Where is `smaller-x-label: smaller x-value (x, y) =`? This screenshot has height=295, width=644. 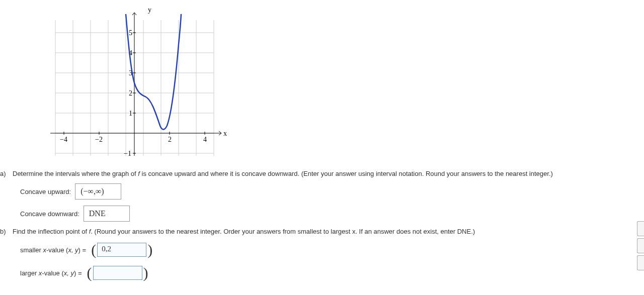 smaller-x-label: smaller x-value (x, y) = is located at coordinates (53, 250).